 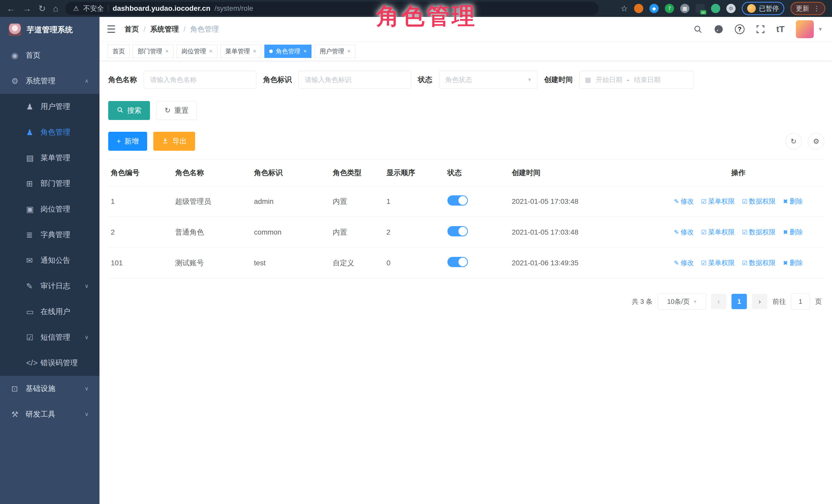 What do you see at coordinates (466, 263) in the screenshot?
I see `table-row: 101测试账号test自定义02021-01-06 13:49:35✎修改☑菜单…` at bounding box center [466, 263].